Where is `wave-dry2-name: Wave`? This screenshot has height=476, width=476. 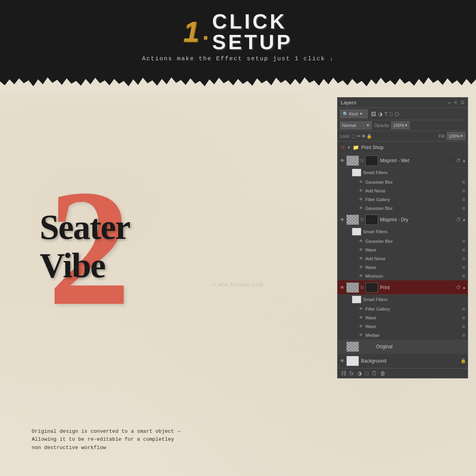 wave-dry2-name: Wave is located at coordinates (414, 267).